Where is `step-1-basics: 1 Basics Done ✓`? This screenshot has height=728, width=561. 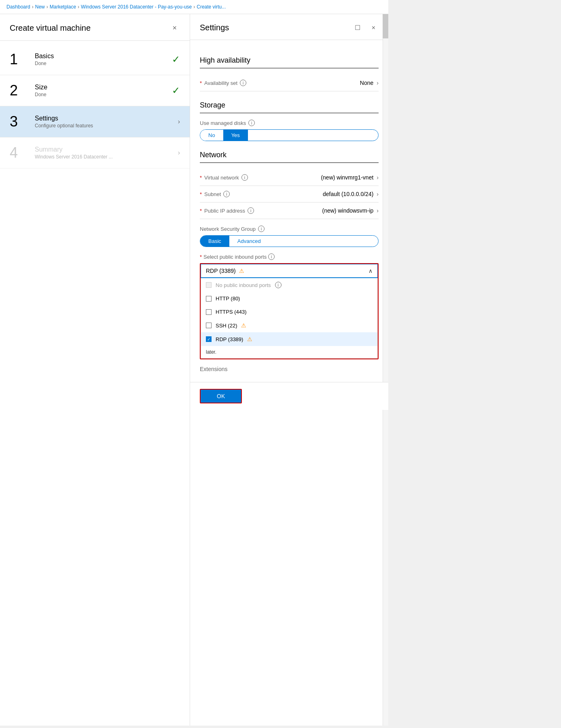
step-1-basics: 1 Basics Done ✓ is located at coordinates (95, 60).